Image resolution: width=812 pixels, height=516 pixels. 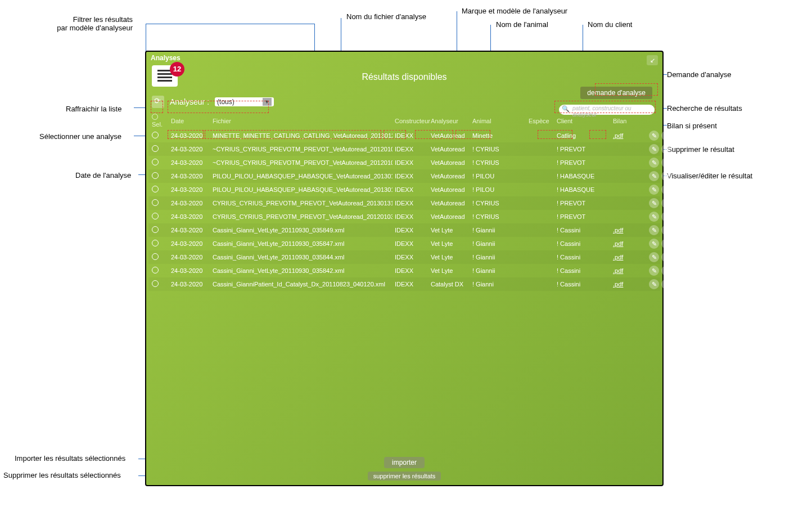 What do you see at coordinates (522, 25) in the screenshot?
I see `annotation-animal: Nom de l'animal` at bounding box center [522, 25].